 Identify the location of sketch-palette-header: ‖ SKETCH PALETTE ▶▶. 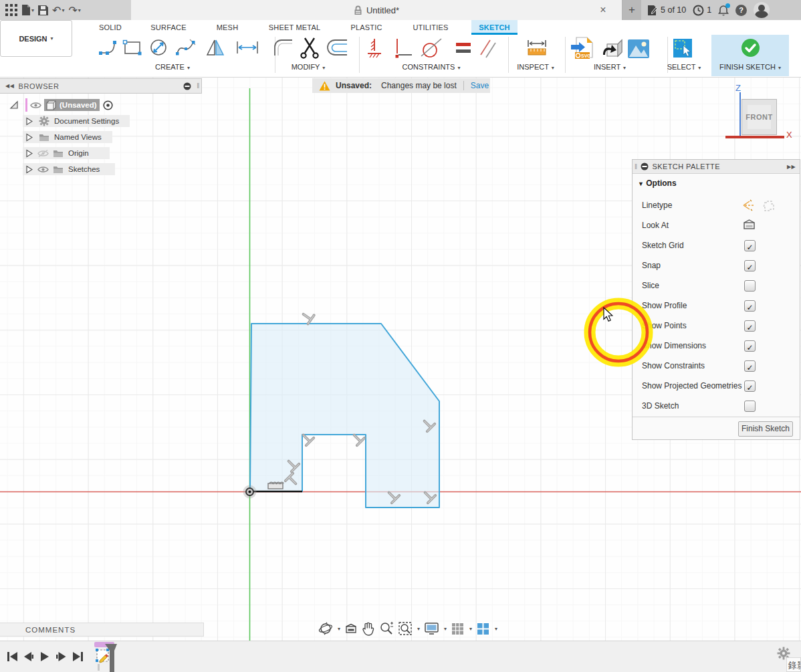
(716, 167).